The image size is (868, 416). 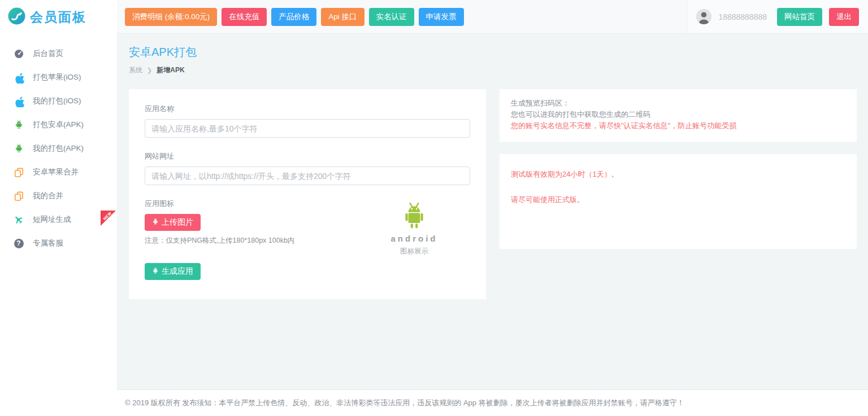 I want to click on realname-warning-text: 您的账号实名信息不完整，请尽快"认证实名信息"，防止账号功能受损, so click(x=678, y=126).